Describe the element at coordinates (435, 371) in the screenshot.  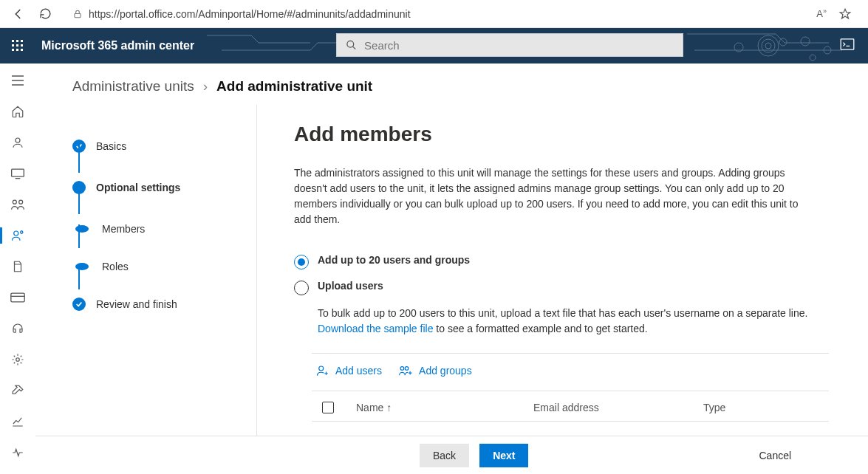
I see `add-groups-link: Add groups` at that location.